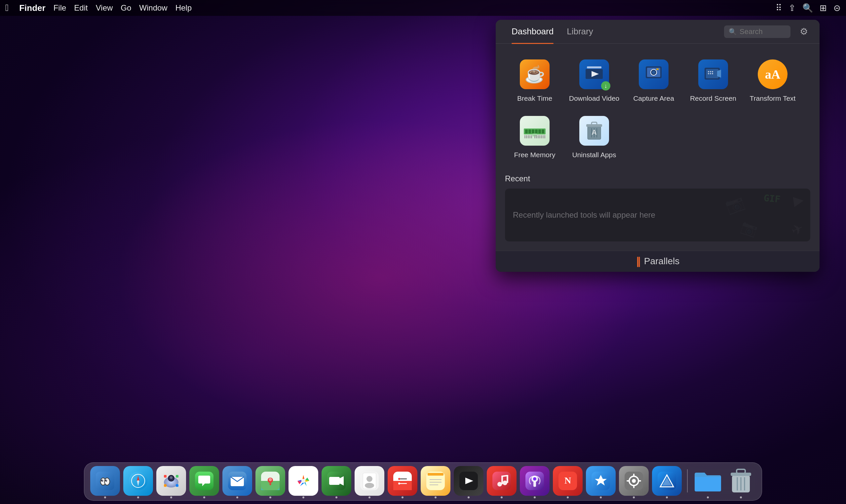 This screenshot has width=846, height=504. What do you see at coordinates (735, 204) in the screenshot?
I see `ghost-icon-camera: 📷` at bounding box center [735, 204].